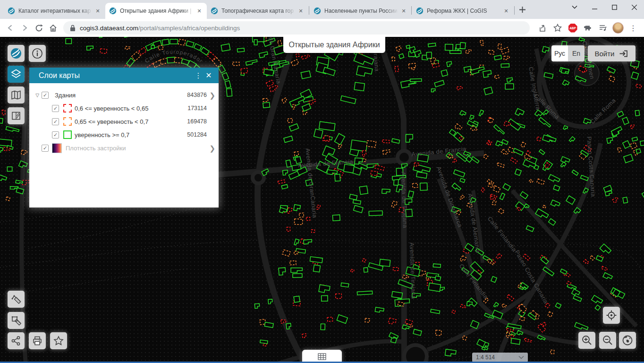 The image size is (644, 363). I want to click on zoom-out-button, so click(608, 340).